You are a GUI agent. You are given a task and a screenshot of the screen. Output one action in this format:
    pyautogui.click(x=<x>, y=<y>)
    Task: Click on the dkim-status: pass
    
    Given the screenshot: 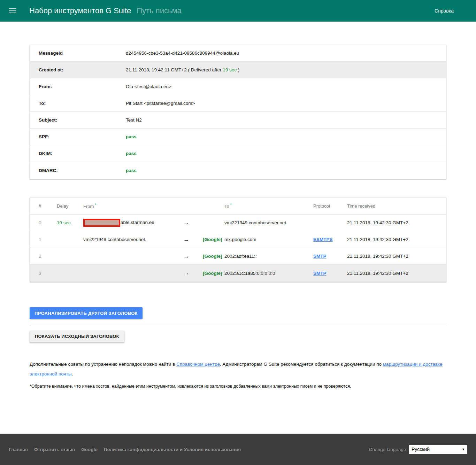 What is the action you would take?
    pyautogui.click(x=131, y=153)
    